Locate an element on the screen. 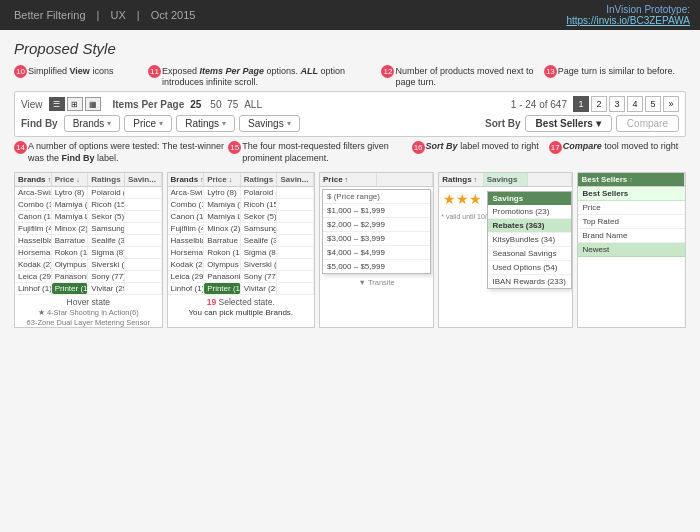 This screenshot has width=700, height=532. ann-text-10: Simplified View icons is located at coordinates (70, 71).